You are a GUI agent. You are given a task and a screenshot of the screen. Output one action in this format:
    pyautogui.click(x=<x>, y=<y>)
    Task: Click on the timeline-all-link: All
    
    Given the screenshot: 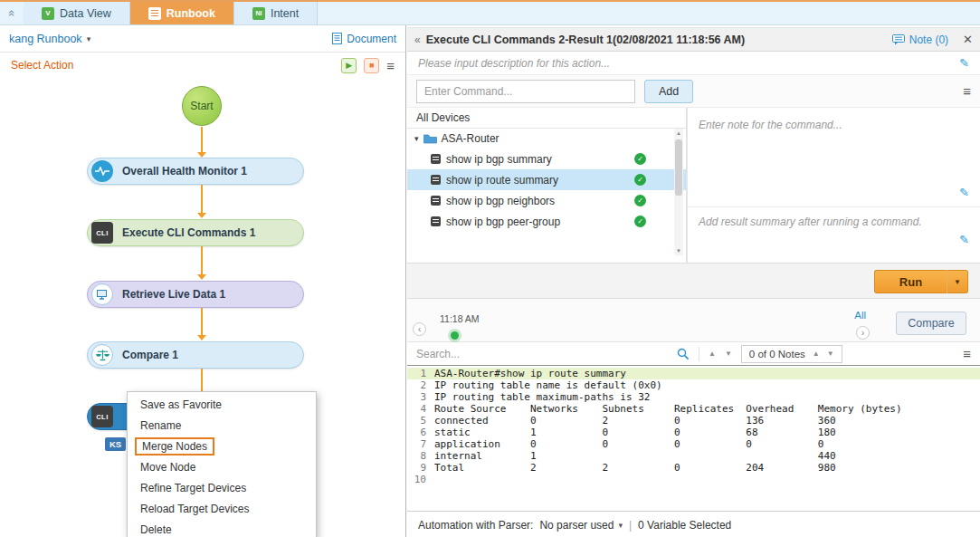 What is the action you would take?
    pyautogui.click(x=860, y=315)
    